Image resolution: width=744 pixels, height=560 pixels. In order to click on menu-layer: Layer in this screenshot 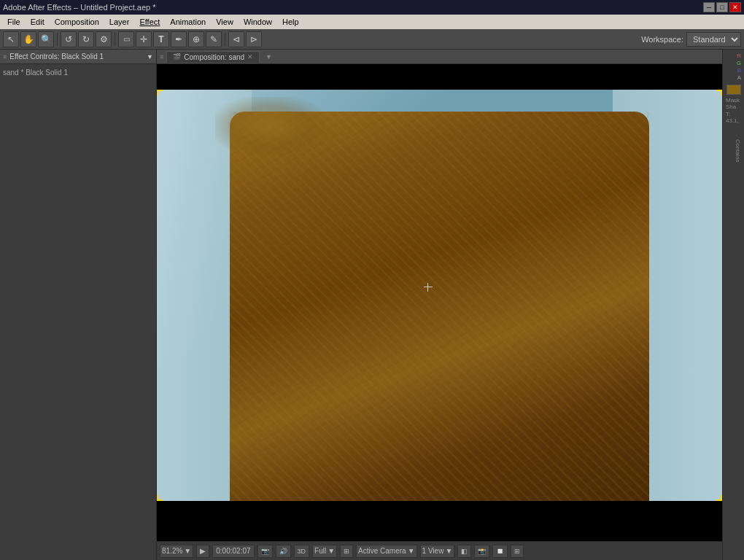, I will do `click(120, 22)`.